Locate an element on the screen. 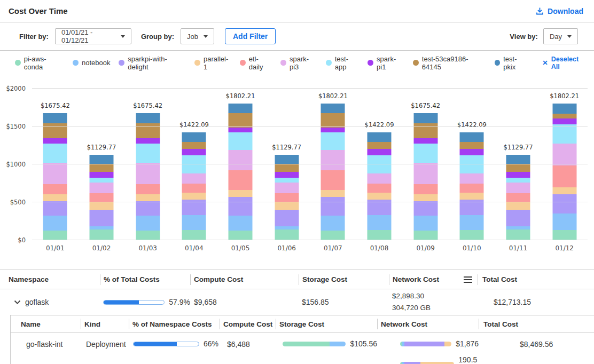  legend-item: etl-daily is located at coordinates (256, 63).